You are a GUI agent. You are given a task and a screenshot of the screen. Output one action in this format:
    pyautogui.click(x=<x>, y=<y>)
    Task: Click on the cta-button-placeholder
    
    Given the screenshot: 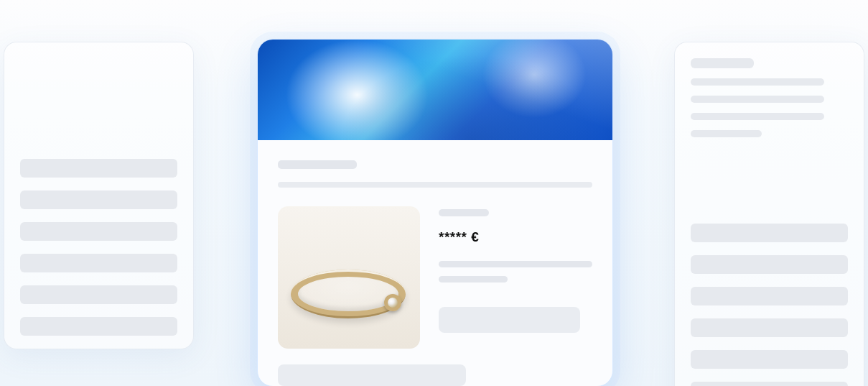 What is the action you would take?
    pyautogui.click(x=510, y=320)
    